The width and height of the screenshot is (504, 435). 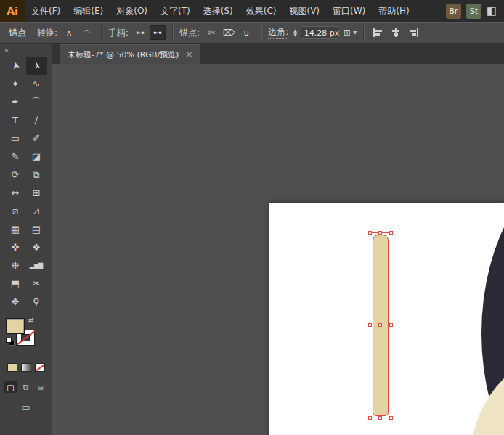 What do you see at coordinates (16, 174) in the screenshot?
I see `rotate-tool: ⟳` at bounding box center [16, 174].